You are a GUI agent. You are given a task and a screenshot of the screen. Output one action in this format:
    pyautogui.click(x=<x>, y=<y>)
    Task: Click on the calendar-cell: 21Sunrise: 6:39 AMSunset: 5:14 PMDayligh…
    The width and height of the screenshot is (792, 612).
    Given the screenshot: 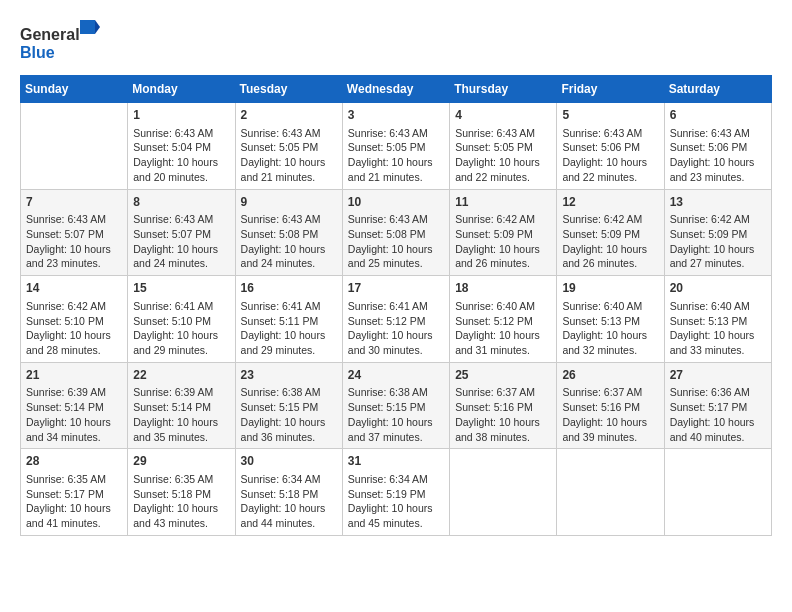 What is the action you would take?
    pyautogui.click(x=74, y=406)
    